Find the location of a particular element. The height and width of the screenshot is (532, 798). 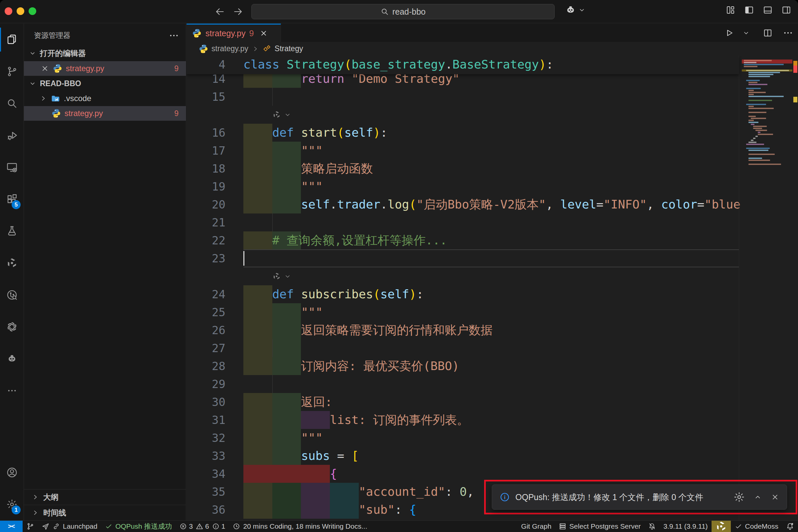

minimize-window-button is located at coordinates (20, 11).